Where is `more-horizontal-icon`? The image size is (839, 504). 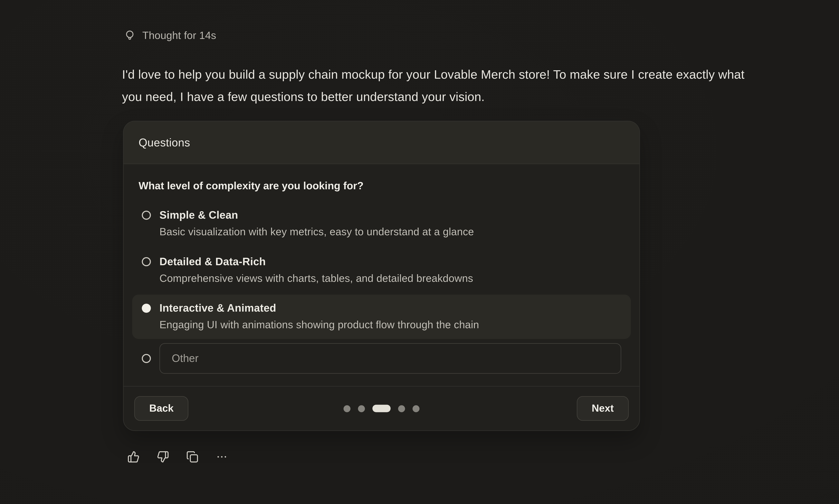 more-horizontal-icon is located at coordinates (222, 457).